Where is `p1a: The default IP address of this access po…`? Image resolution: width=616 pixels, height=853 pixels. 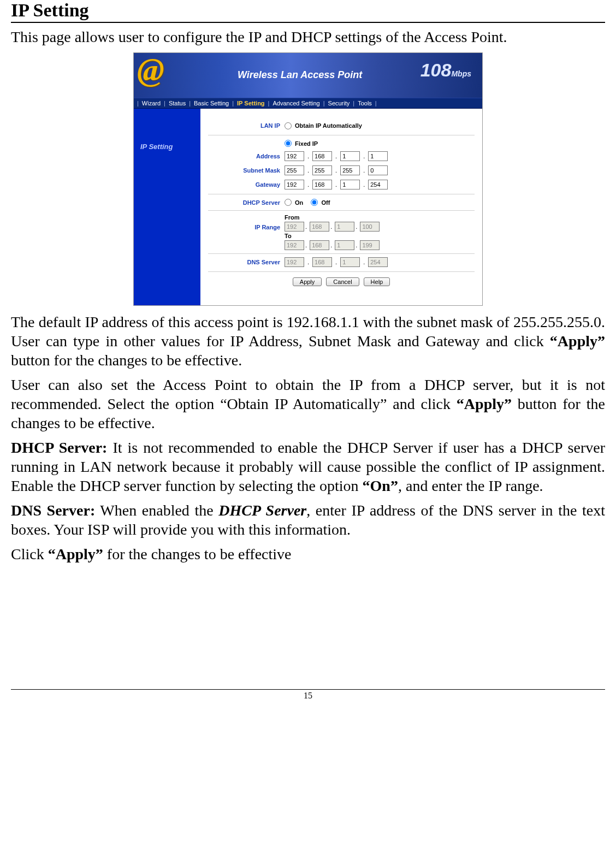 p1a: The default IP address of this access po… is located at coordinates (308, 331).